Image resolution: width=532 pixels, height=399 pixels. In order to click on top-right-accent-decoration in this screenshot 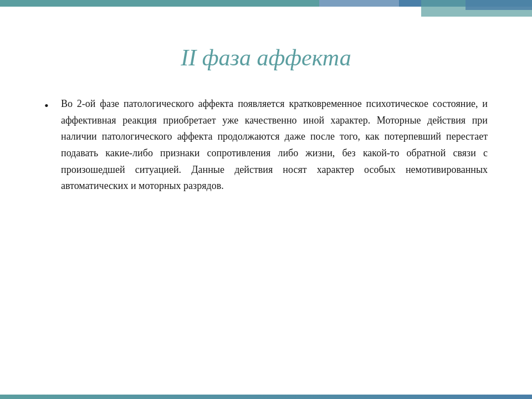, I will do `click(477, 14)`.